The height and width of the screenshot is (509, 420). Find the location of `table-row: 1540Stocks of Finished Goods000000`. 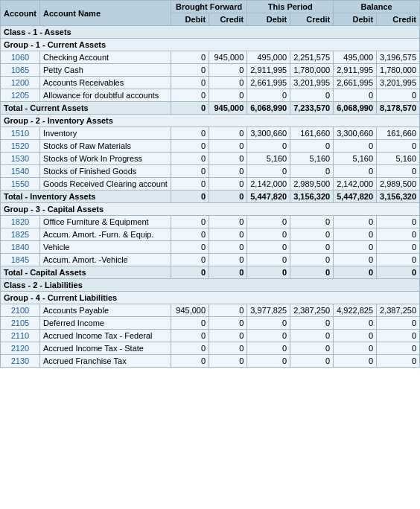

table-row: 1540Stocks of Finished Goods000000 is located at coordinates (210, 171).